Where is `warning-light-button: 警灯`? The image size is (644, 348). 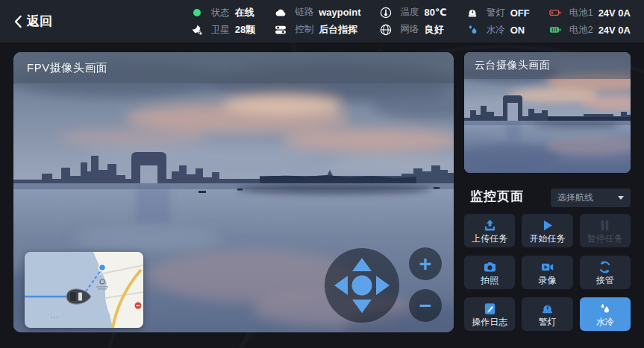 warning-light-button: 警灯 is located at coordinates (547, 314).